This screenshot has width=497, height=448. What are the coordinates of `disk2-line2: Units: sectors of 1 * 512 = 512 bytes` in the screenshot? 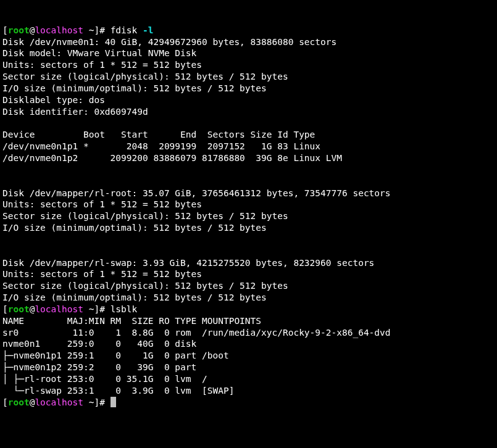 It's located at (102, 204).